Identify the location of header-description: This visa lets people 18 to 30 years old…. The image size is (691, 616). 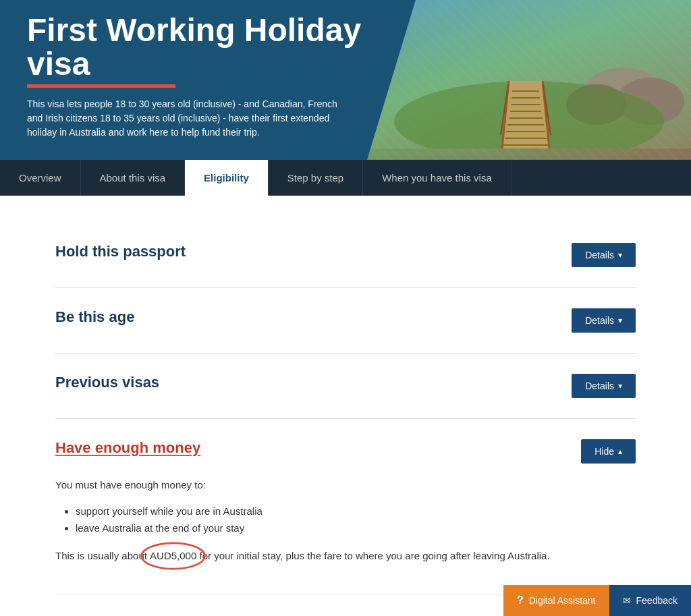
(189, 119).